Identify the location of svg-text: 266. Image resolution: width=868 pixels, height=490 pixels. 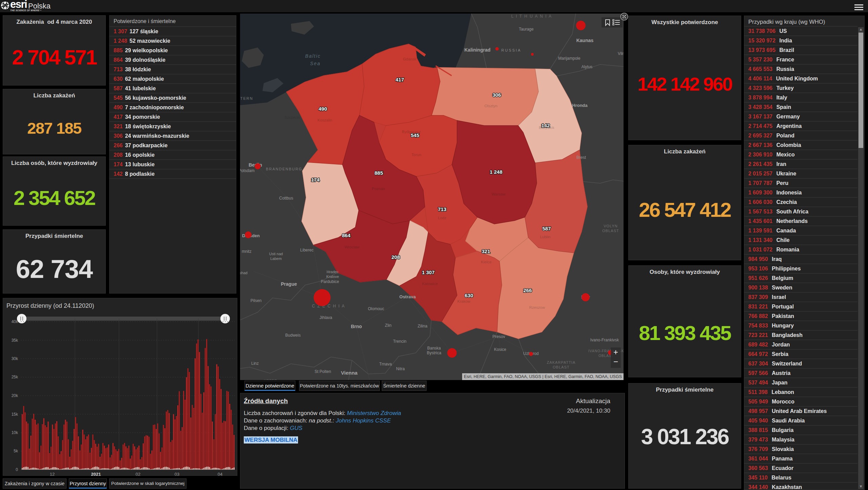
(528, 290).